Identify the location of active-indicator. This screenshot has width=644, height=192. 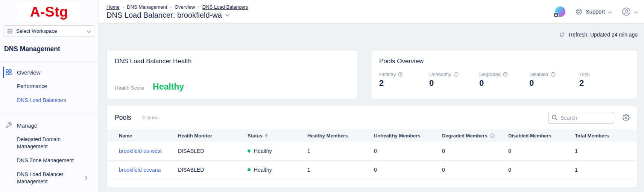
(4, 72).